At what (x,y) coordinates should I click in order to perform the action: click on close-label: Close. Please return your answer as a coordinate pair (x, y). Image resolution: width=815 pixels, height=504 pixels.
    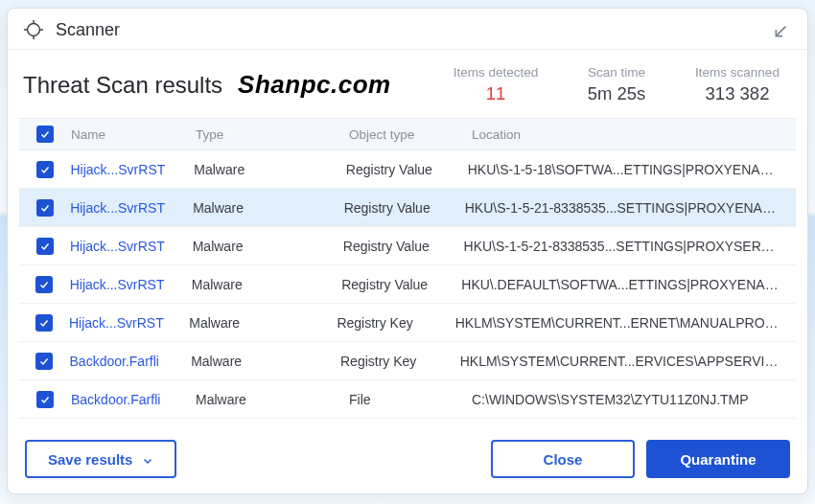
    Looking at the image, I should click on (564, 460).